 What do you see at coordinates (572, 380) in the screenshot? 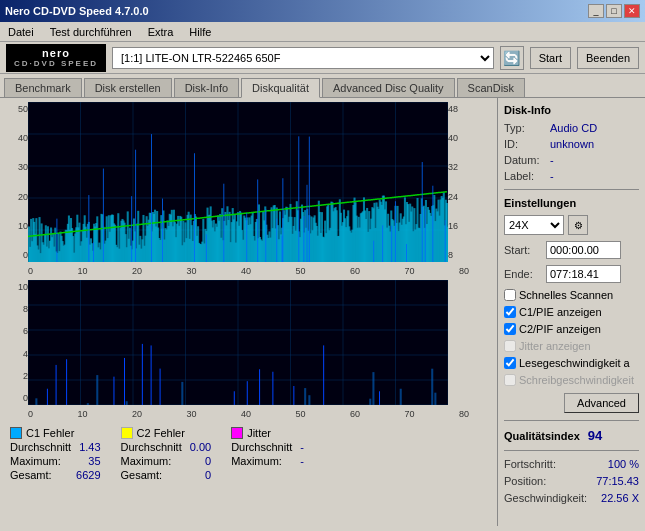
I see `checkbox-schreib: Schreibgeschwindigkeit` at bounding box center [572, 380].